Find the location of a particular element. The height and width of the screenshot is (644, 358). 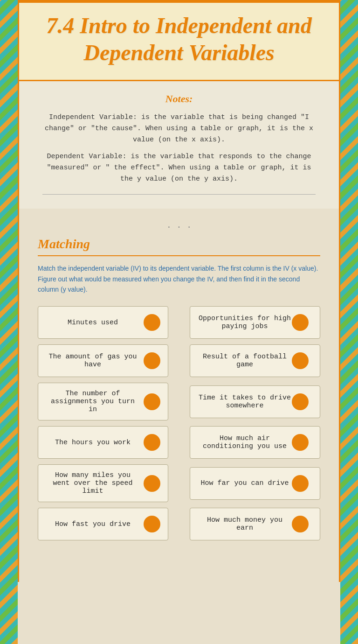

header-section: 7.4 Intro to Independent and Dependent V… is located at coordinates (179, 42).